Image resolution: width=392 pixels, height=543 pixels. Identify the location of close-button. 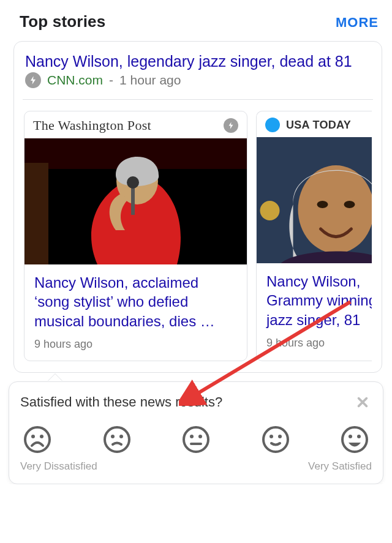
(363, 402).